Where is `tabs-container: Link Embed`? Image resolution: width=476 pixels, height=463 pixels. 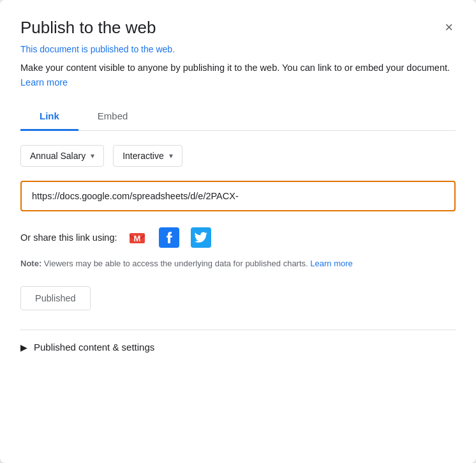 tabs-container: Link Embed is located at coordinates (238, 118).